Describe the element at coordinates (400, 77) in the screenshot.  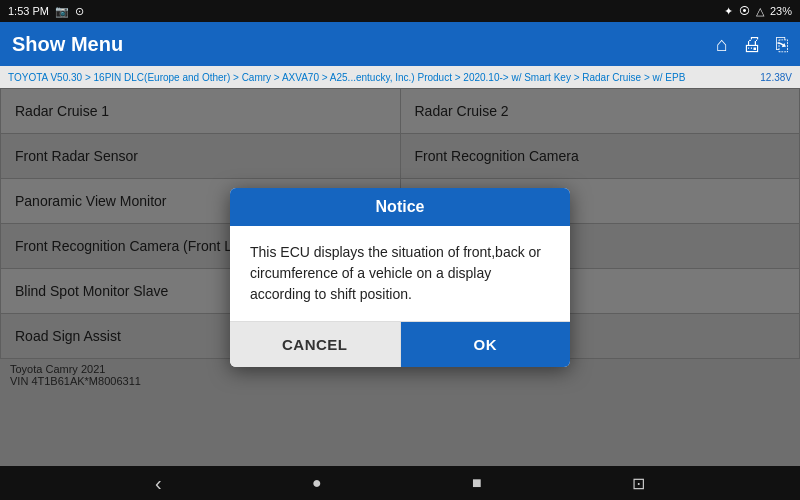
I see `breadcrumb: TOYOTA V50.30 > 16PIN DLC(Europe and Oth…` at that location.